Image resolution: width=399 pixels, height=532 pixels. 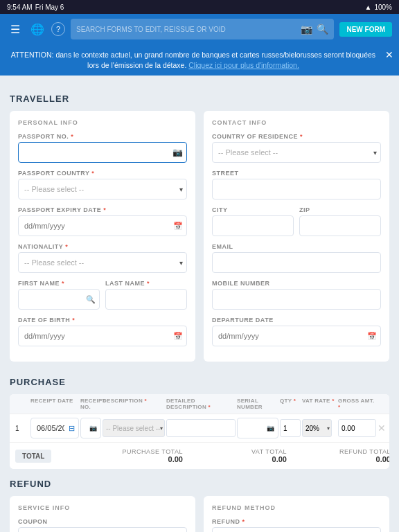 What do you see at coordinates (296, 148) in the screenshot?
I see `country-residence-field: COUNTRY OF RESIDENCE * -- Please select …` at bounding box center [296, 148].